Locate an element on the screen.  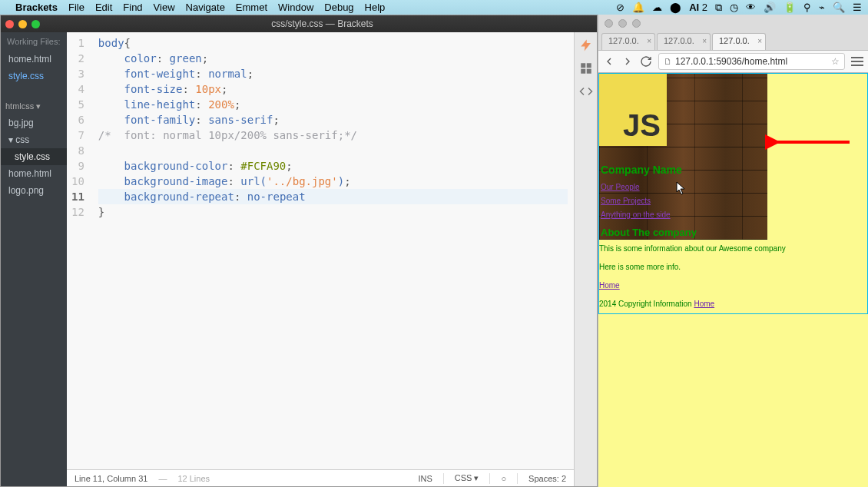
gutter: 1 2 3 4 5 6 7 8 9 10 11 12 is located at coordinates (80, 250).